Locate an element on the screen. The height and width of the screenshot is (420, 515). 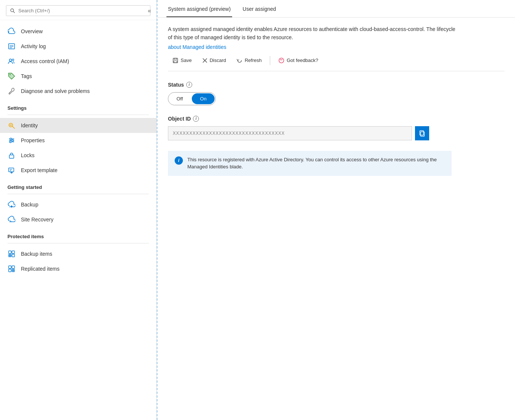
search-box is located at coordinates (78, 10).